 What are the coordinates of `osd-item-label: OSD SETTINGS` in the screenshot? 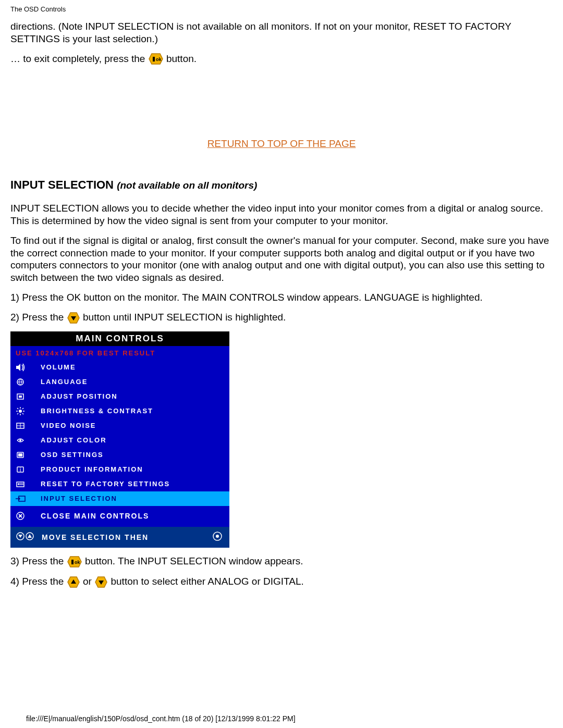 It's located at (72, 454).